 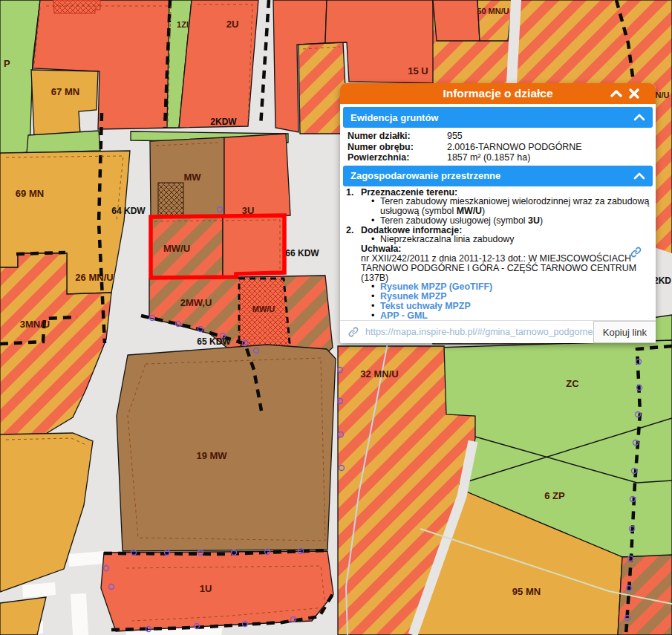 What do you see at coordinates (572, 383) in the screenshot?
I see `zone-label: ZC` at bounding box center [572, 383].